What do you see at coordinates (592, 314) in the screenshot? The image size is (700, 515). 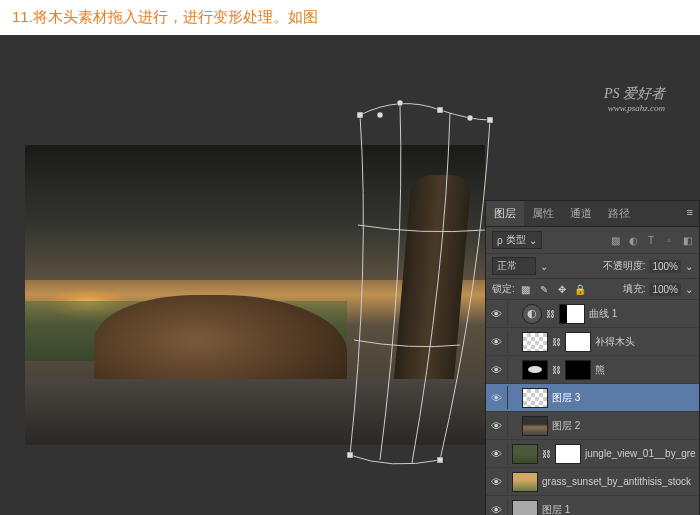 I see `layer-row: 👁 ◐ ⛓ 曲线 1` at bounding box center [592, 314].